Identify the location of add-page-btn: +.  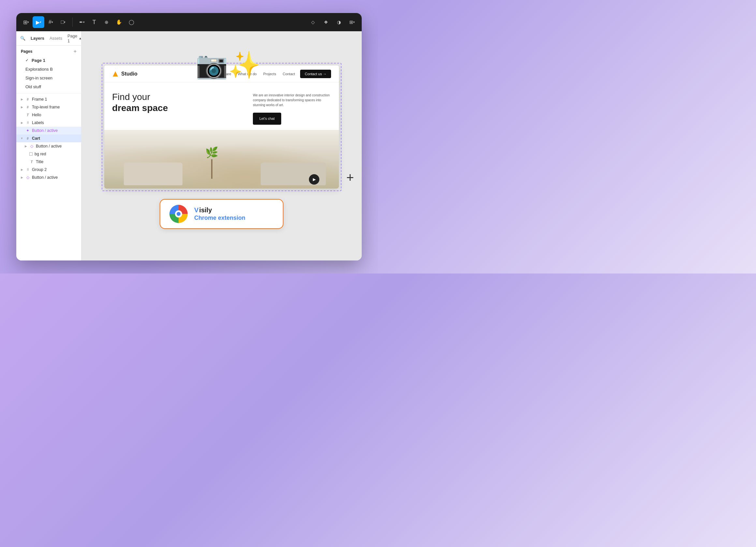
(75, 51).